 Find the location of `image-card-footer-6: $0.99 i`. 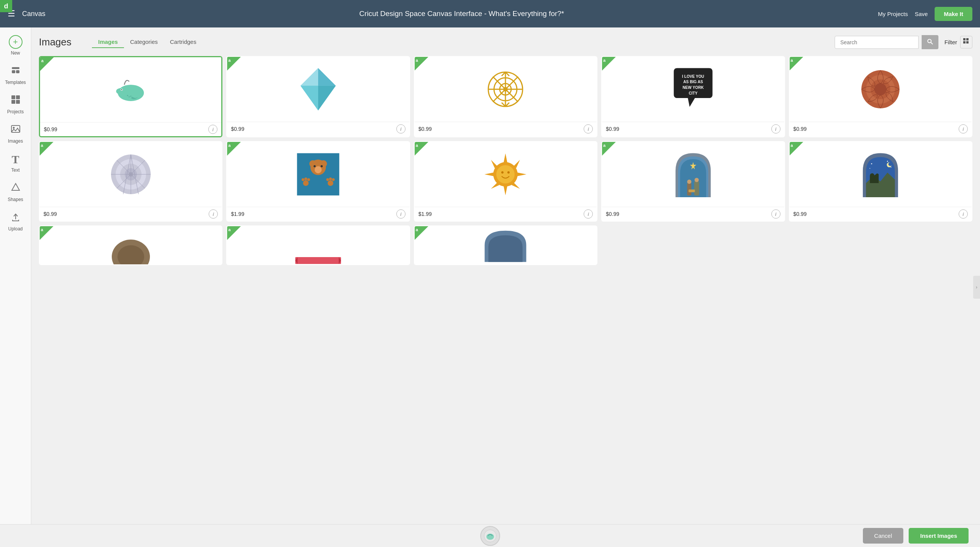

image-card-footer-6: $0.99 i is located at coordinates (130, 214).